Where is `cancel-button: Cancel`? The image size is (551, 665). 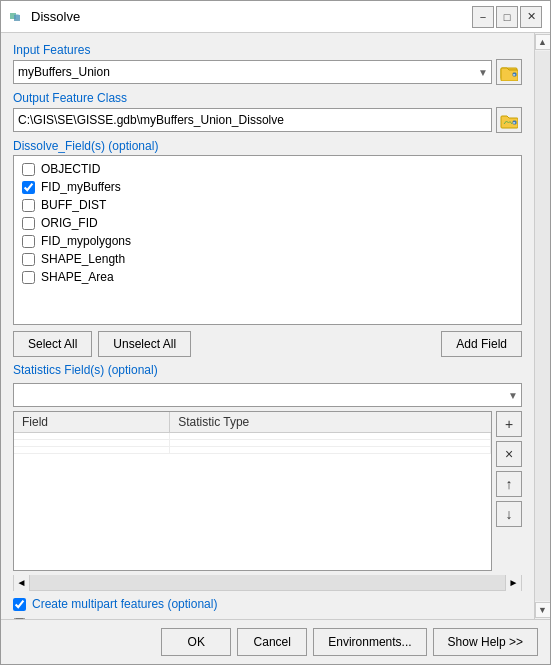
cancel-button: Cancel is located at coordinates (272, 642).